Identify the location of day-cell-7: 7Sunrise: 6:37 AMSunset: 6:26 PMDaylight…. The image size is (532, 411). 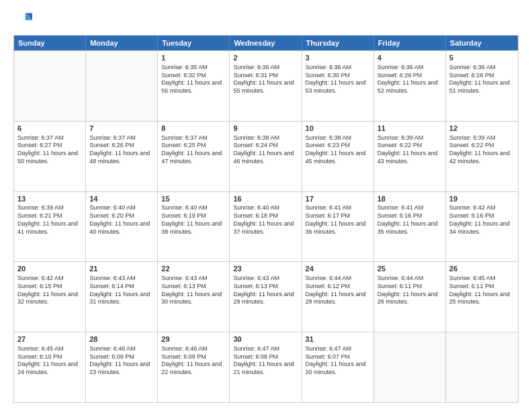
(122, 156).